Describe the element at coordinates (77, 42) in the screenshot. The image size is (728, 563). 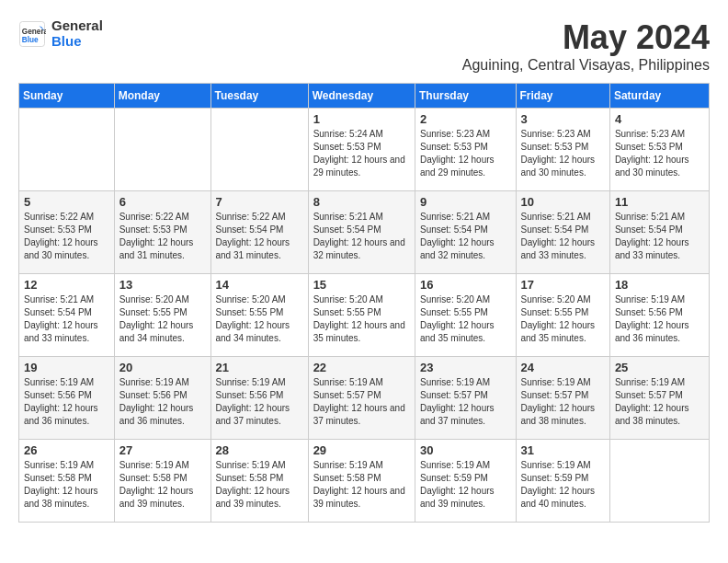
I see `logo-blue-text: Blue` at that location.